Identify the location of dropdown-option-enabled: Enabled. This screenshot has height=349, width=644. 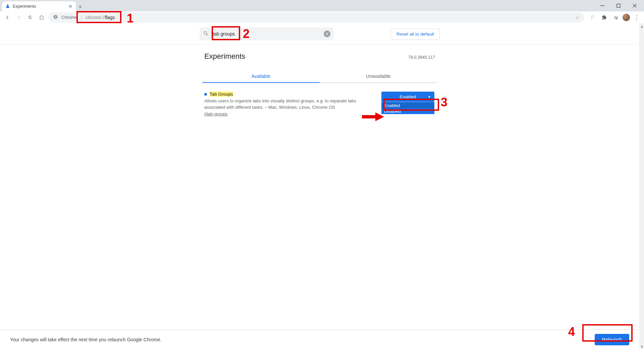
(408, 105).